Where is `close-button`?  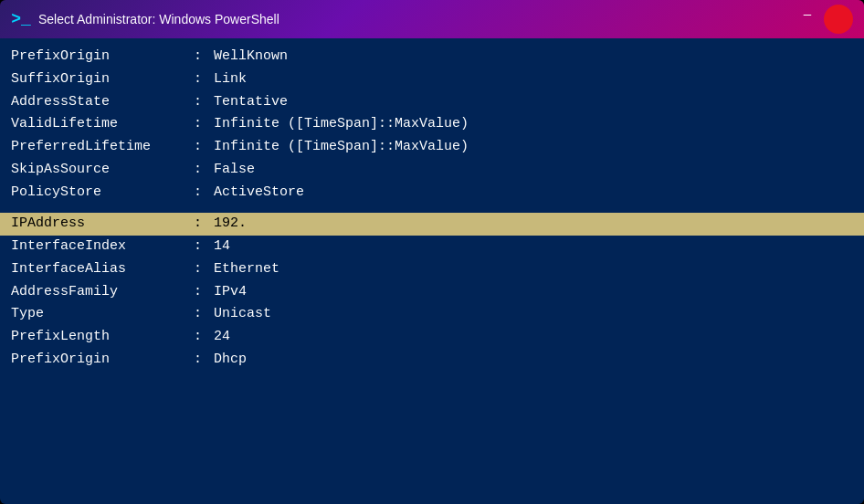 close-button is located at coordinates (838, 19).